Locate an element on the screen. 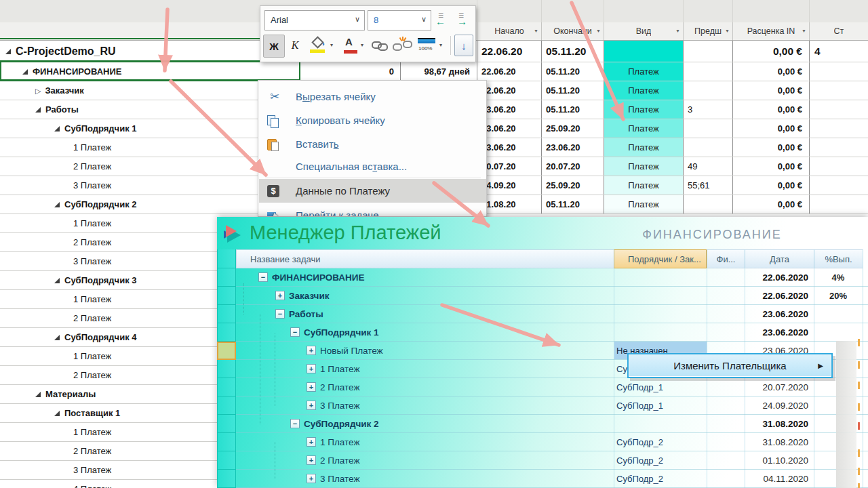 The height and width of the screenshot is (488, 868). task-name-cell: ФИНАНСИРОВАНИЕ is located at coordinates (161, 72).